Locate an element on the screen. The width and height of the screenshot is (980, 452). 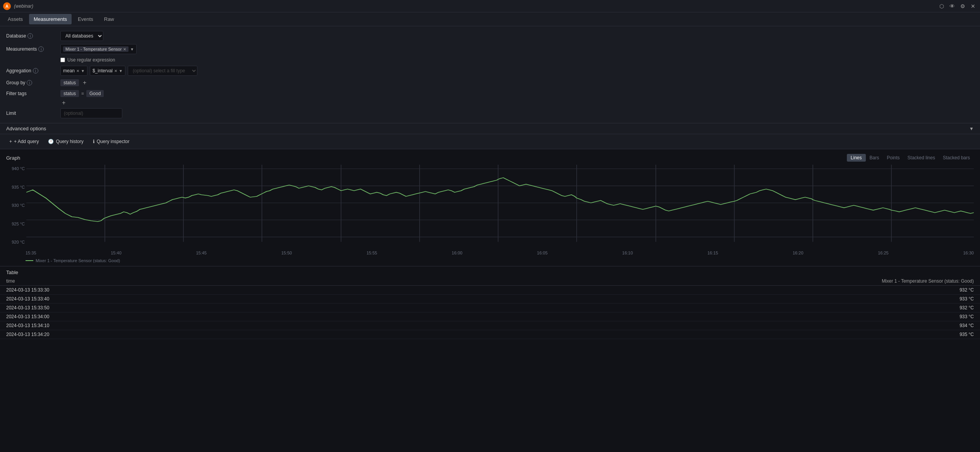
x-label-1600: 16:00 is located at coordinates (457, 253).